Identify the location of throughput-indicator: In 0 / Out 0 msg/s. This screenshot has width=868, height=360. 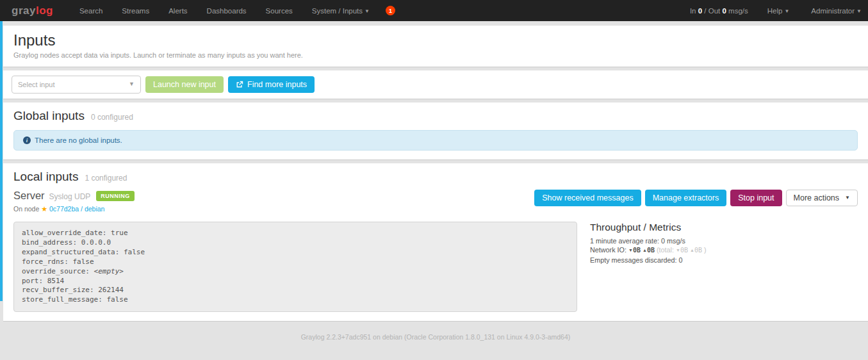
(719, 11).